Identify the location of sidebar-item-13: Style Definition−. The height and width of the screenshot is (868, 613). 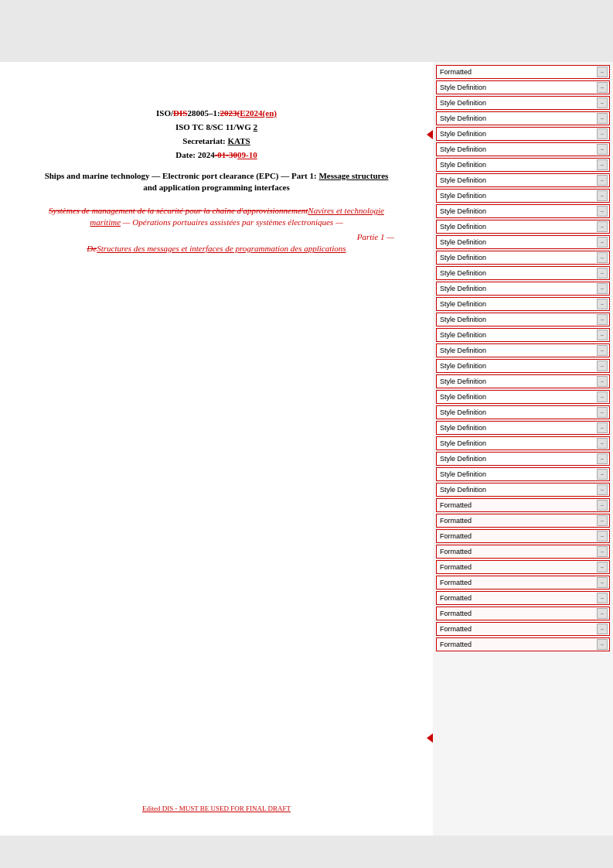
(523, 289).